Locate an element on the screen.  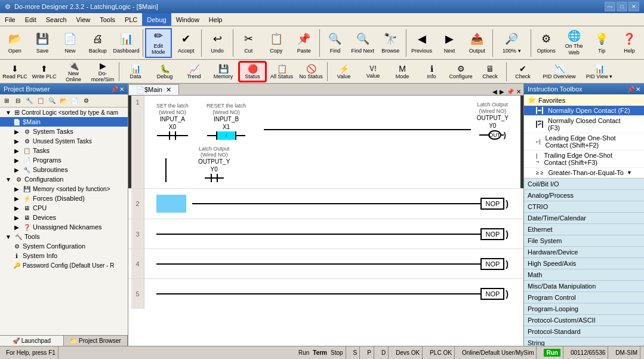
tree-smain: 📄 $Main is located at coordinates (64, 122).